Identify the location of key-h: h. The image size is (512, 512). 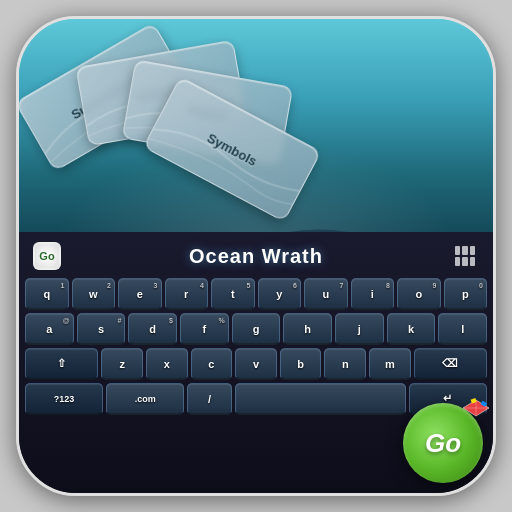
(308, 329).